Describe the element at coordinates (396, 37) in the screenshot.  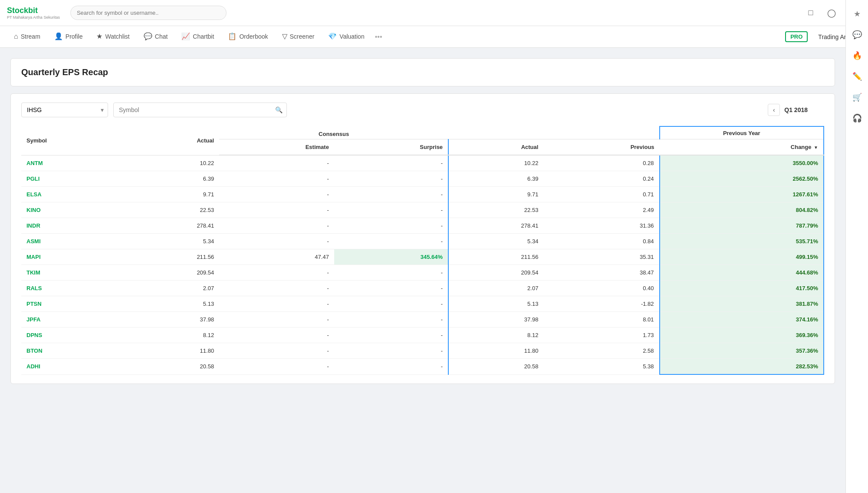
I see `nav-items: ⌂ Stream 👤 Profile ★ Watchlist 💬 Chat 📈 …` at that location.